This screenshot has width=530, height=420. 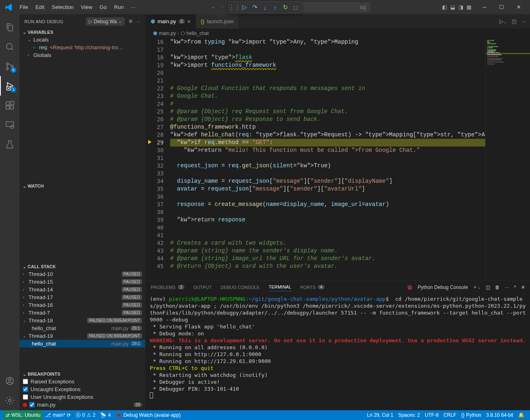 What do you see at coordinates (10, 144) in the screenshot?
I see `testing-icon` at bounding box center [10, 144].